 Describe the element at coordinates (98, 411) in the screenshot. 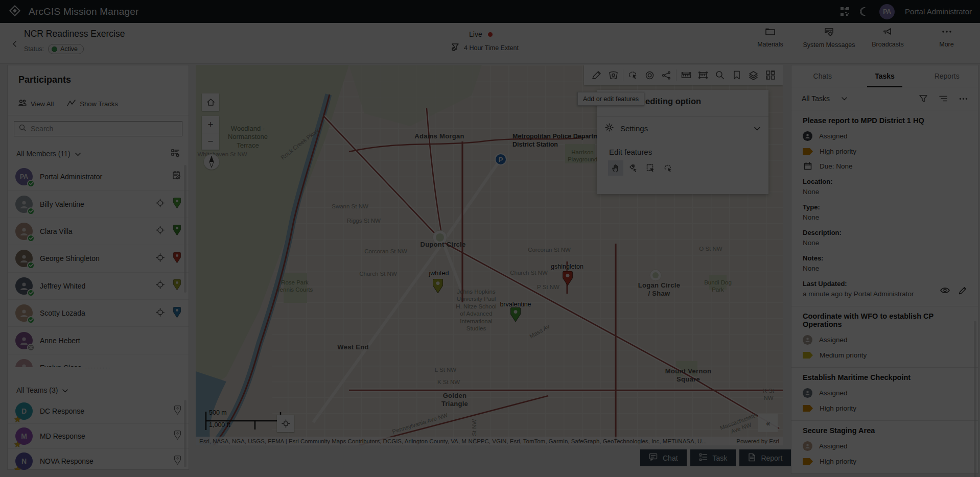

I see `team-row: D ★ DC Response` at that location.